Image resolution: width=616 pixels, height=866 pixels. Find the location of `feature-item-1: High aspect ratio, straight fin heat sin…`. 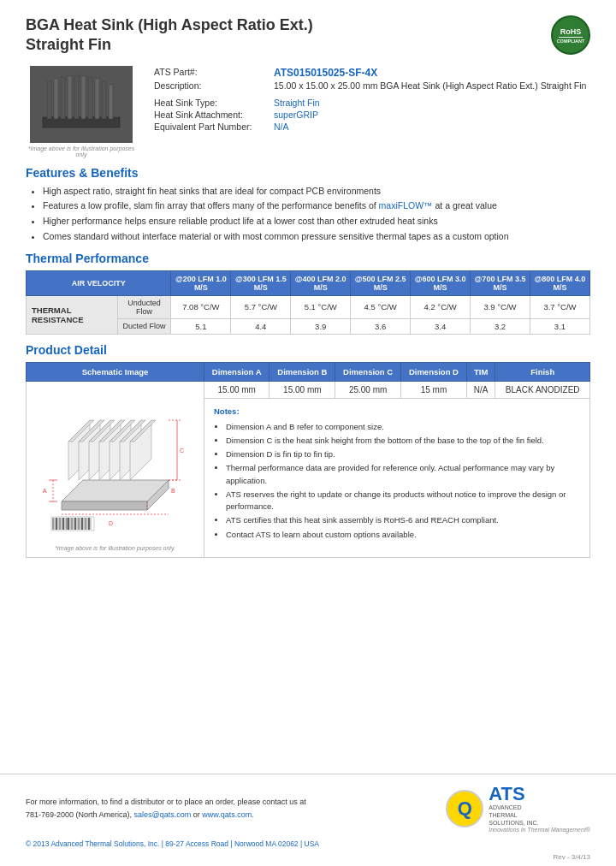

feature-item-1: High aspect ratio, straight fin heat sin… is located at coordinates (317, 192).